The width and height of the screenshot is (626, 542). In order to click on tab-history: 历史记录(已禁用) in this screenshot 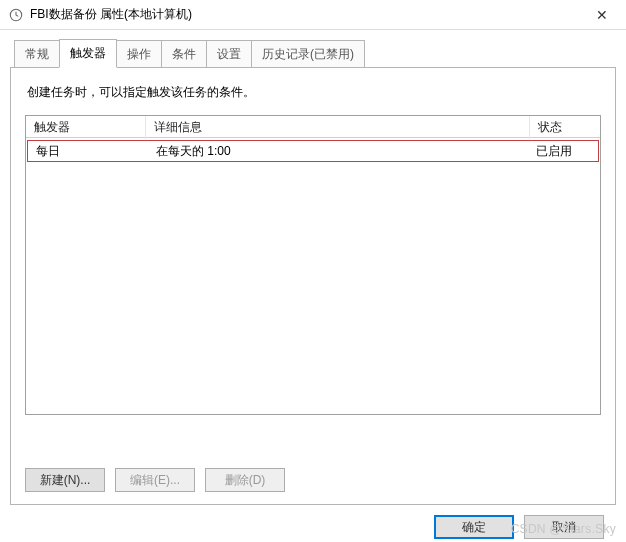, I will do `click(308, 54)`.